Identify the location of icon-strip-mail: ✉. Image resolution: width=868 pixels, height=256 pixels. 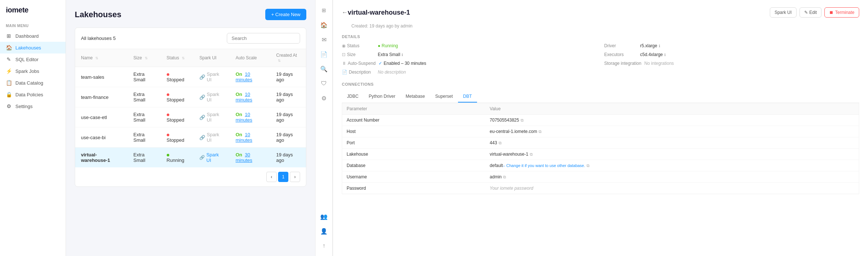
(324, 40).